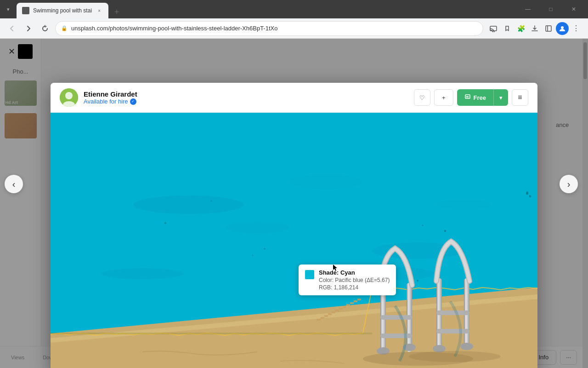 This screenshot has height=368, width=588. I want to click on modal-header: Etienne Girardet Available for hire ✓ ♡, so click(294, 98).